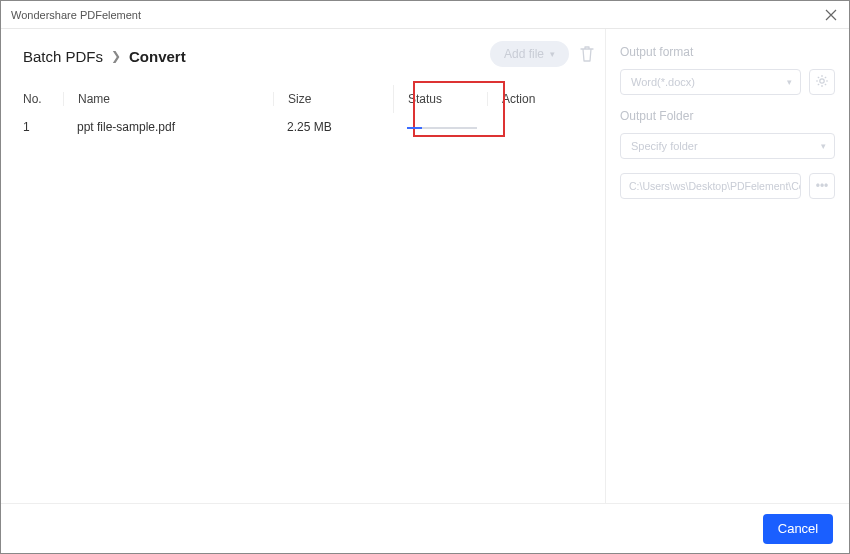  I want to click on breadcrumb-parent: Batch PDFs, so click(63, 56).